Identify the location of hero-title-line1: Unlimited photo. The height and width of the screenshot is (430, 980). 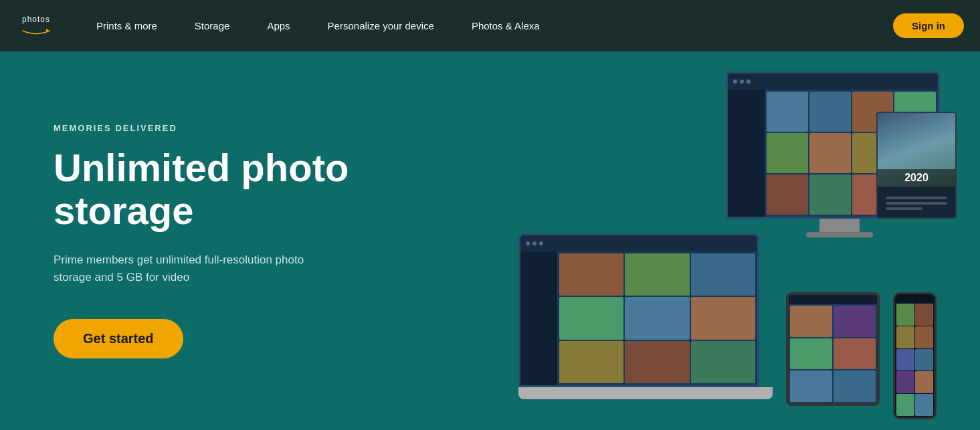
(201, 167).